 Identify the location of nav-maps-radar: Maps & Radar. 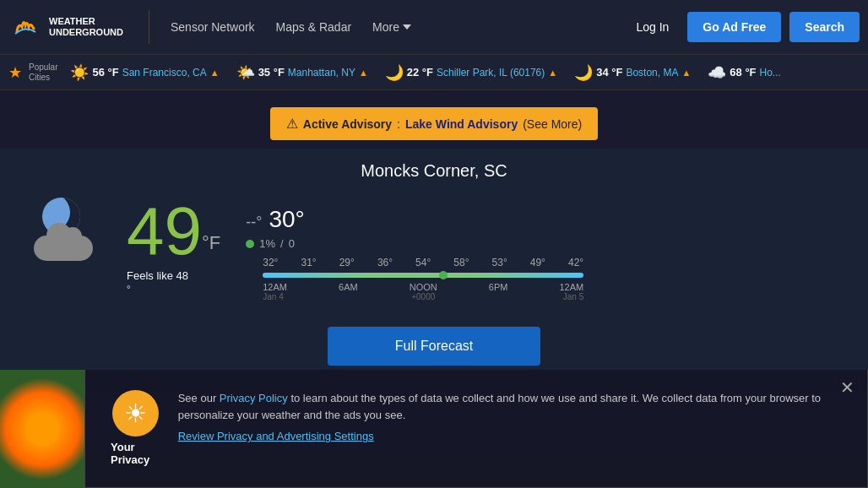
(314, 27).